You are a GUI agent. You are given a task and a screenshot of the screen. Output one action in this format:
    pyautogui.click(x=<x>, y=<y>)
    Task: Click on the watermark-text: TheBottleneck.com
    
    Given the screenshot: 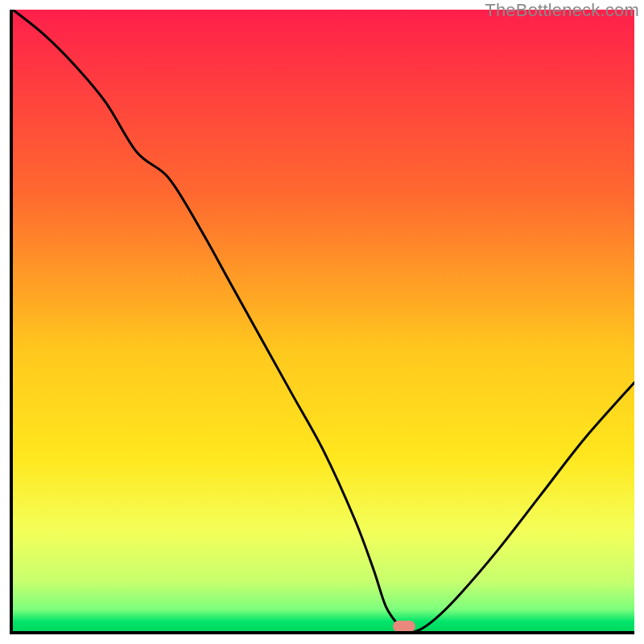 What is the action you would take?
    pyautogui.click(x=562, y=10)
    